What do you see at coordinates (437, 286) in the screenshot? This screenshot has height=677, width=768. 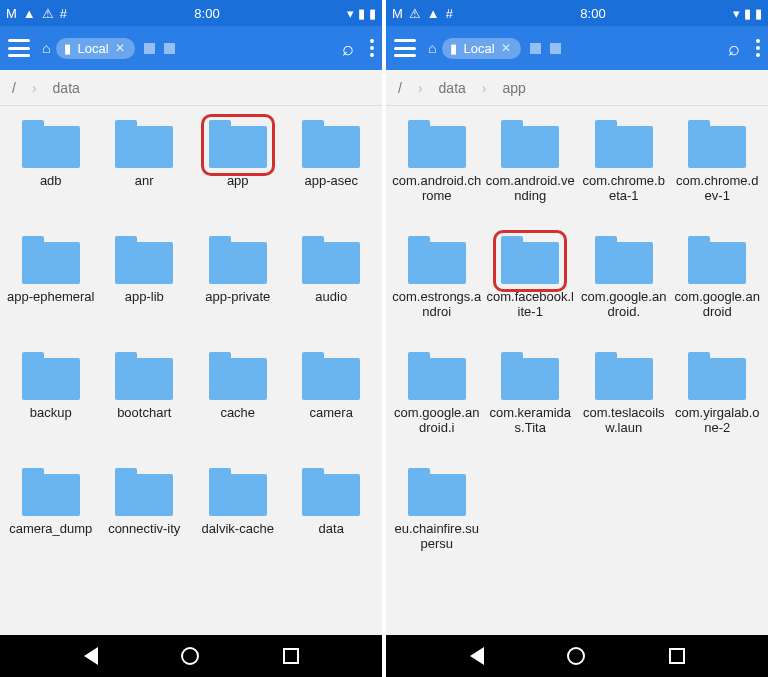 I see `folder-item: com.estrongs.androi` at bounding box center [437, 286].